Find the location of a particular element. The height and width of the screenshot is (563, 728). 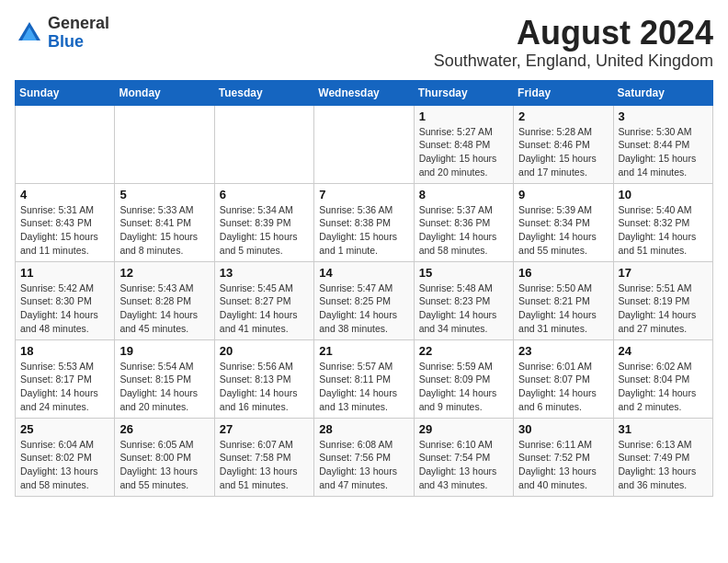

calendar-cell: 14Sunrise: 5:47 AMSunset: 8:25 PMDayligh… is located at coordinates (364, 300).